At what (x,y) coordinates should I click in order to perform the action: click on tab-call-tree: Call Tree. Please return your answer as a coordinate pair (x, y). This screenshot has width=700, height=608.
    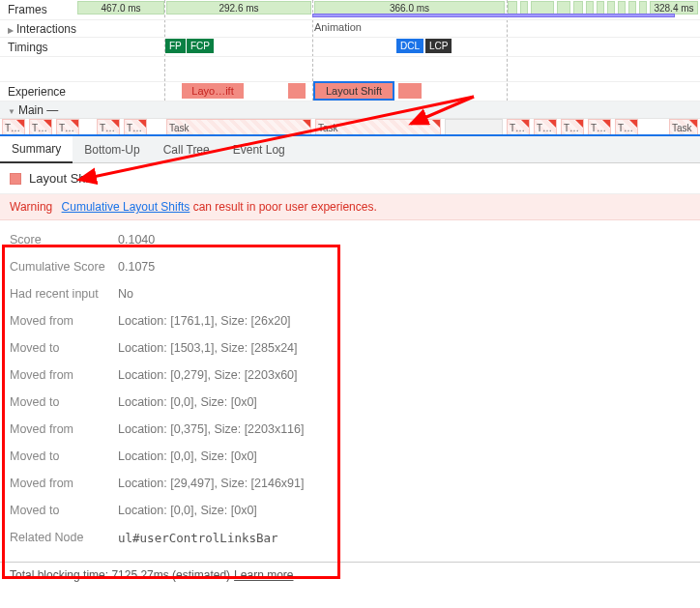
    Looking at the image, I should click on (187, 150).